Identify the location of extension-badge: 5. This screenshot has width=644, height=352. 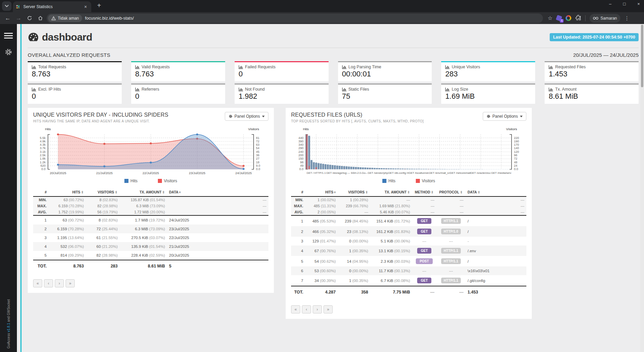
(562, 21).